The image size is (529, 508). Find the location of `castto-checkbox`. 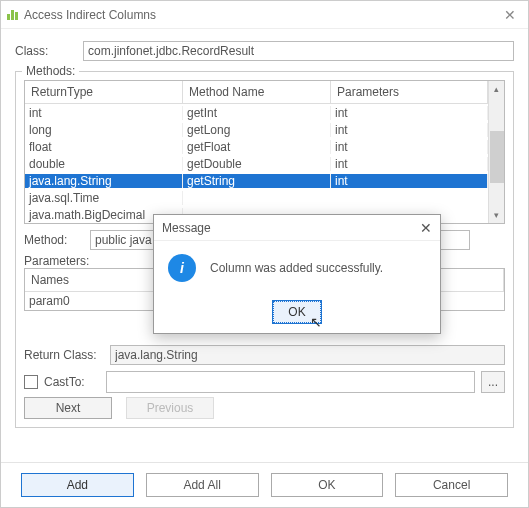

castto-checkbox is located at coordinates (31, 382).